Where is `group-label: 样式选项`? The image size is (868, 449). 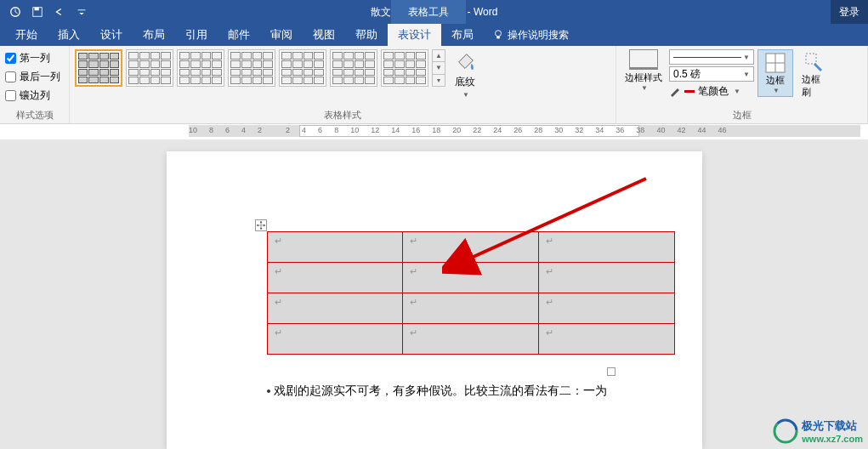 group-label: 样式选项 is located at coordinates (34, 114).